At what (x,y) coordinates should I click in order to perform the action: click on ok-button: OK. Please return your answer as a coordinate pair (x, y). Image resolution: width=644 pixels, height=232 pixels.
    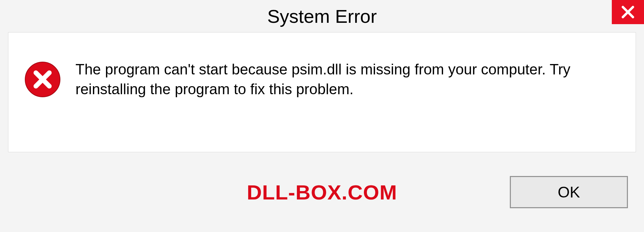
    Looking at the image, I should click on (569, 192).